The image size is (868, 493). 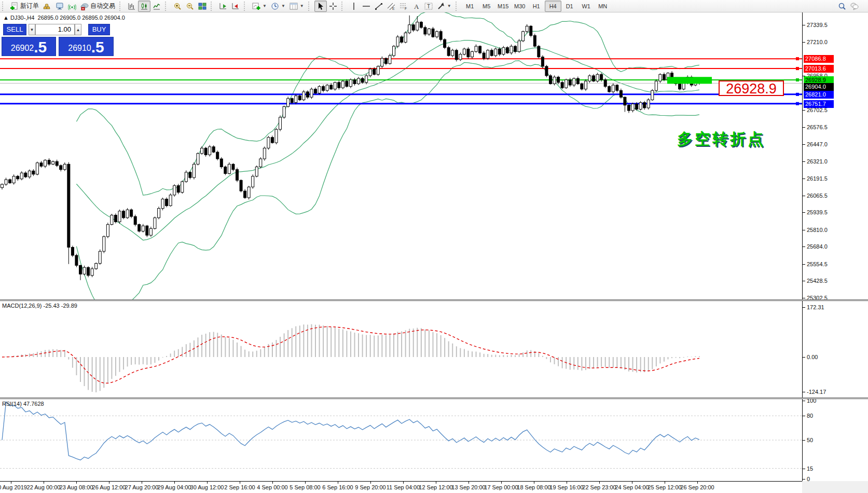 I want to click on time-tick-label: 19 Sep 16:00, so click(x=567, y=487).